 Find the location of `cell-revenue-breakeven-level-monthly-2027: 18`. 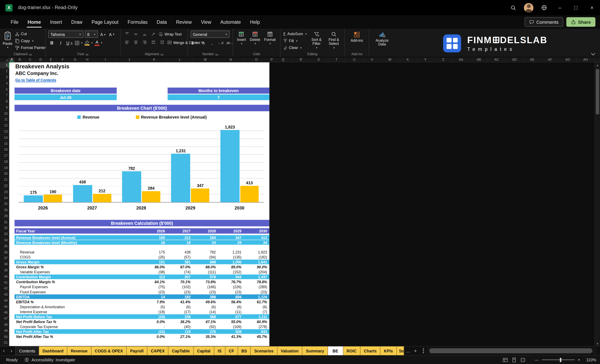

cell-revenue-breakeven-level-monthly-2027: 18 is located at coordinates (180, 242).